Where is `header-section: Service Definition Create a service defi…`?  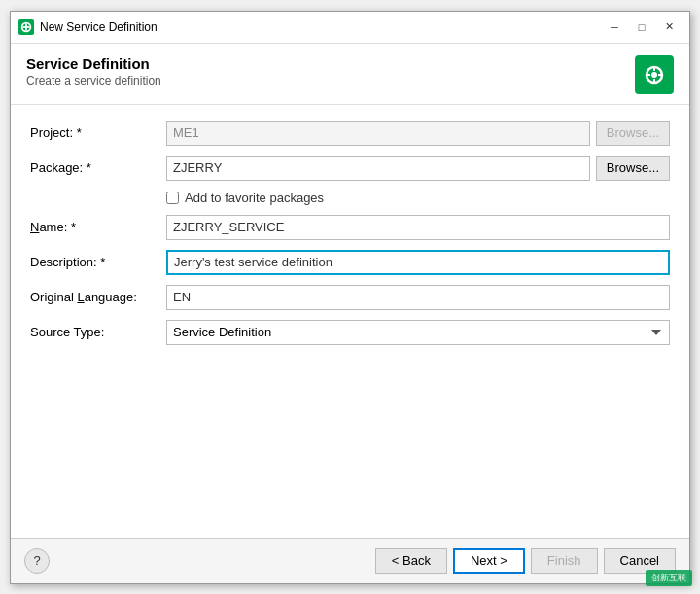 header-section: Service Definition Create a service defi… is located at coordinates (350, 74).